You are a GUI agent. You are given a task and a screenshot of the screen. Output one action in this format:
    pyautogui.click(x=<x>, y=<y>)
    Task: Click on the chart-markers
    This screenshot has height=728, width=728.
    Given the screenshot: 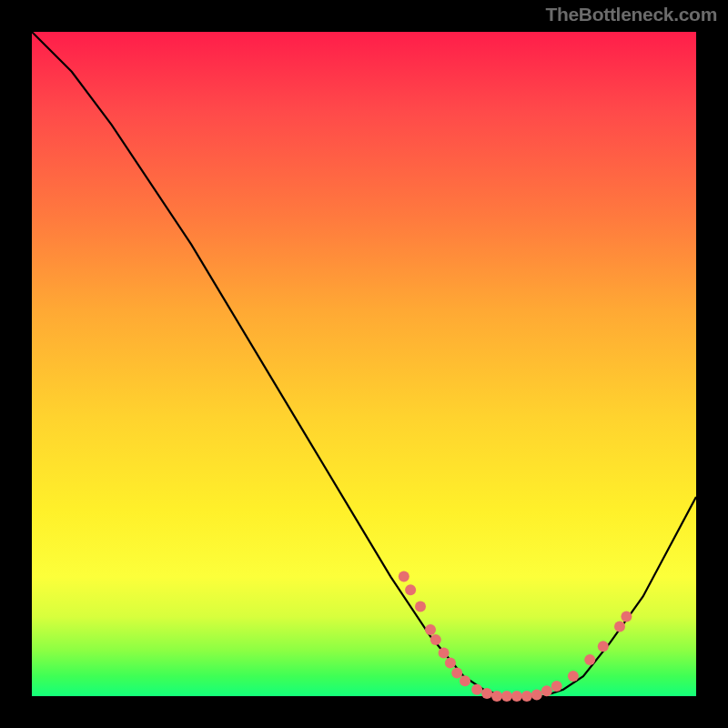 What is the action you would take?
    pyautogui.click(x=515, y=637)
    